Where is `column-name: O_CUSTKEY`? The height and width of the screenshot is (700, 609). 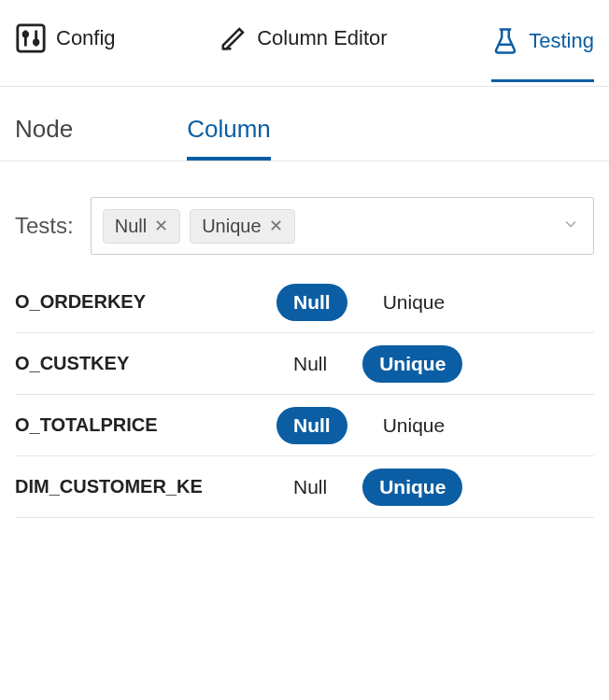 column-name: O_CUSTKEY is located at coordinates (108, 364).